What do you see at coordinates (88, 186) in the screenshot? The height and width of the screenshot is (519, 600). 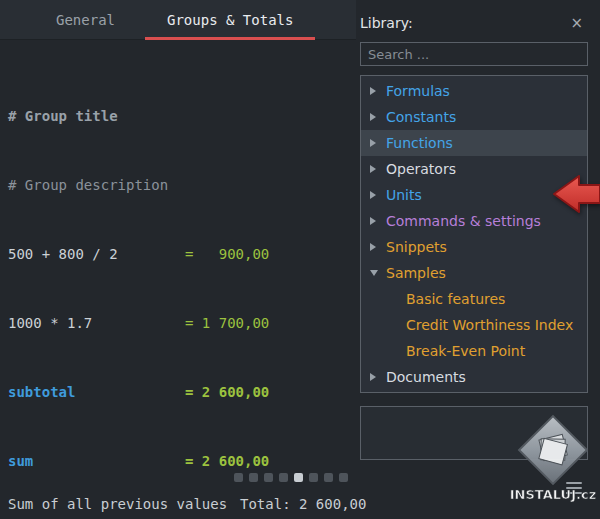 I see `comment-line: # Group description` at bounding box center [88, 186].